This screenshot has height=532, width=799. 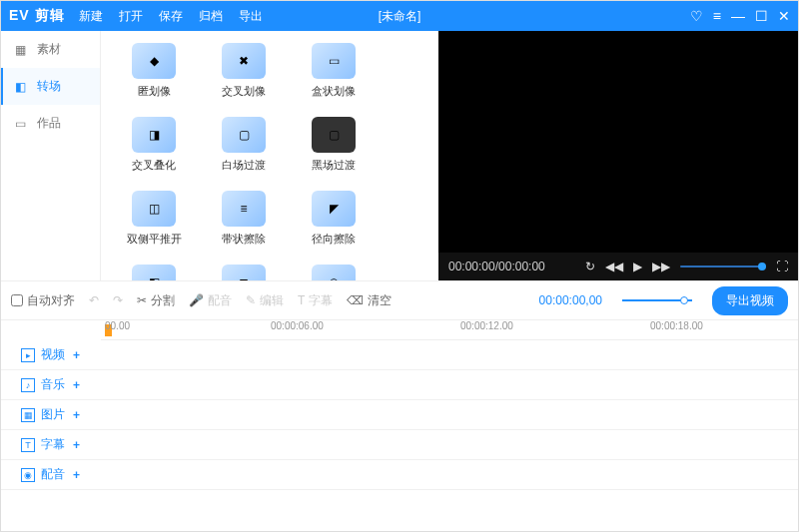 What do you see at coordinates (614, 266) in the screenshot?
I see `rewind-icon: ◀◀` at bounding box center [614, 266].